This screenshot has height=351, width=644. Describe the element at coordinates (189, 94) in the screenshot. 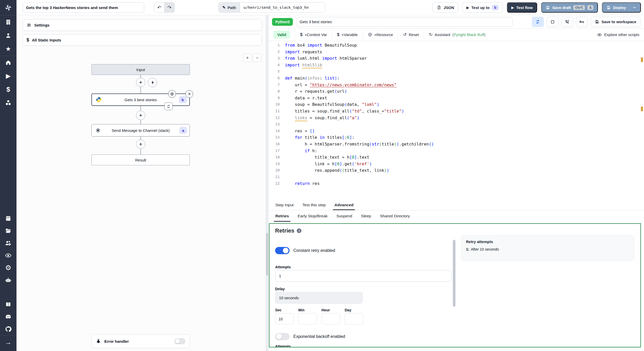

I see `delete-step-button: ✕` at that location.